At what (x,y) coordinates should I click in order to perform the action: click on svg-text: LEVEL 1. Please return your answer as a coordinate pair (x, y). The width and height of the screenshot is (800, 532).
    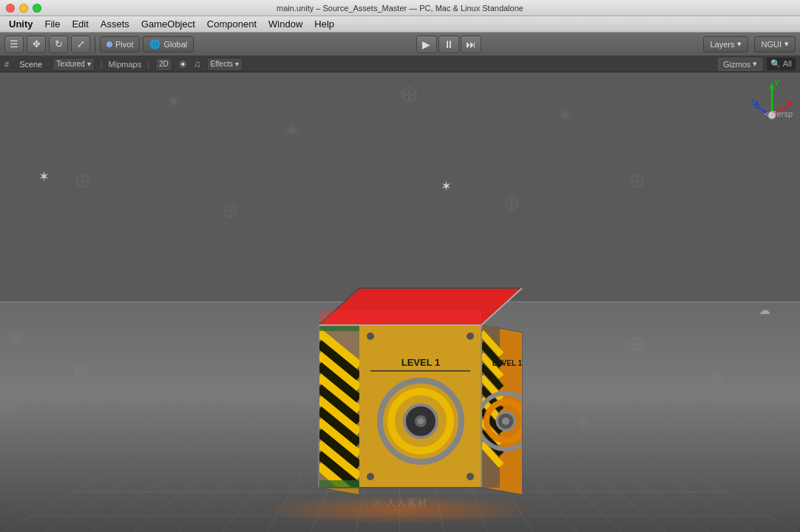
    Looking at the image, I should click on (507, 364).